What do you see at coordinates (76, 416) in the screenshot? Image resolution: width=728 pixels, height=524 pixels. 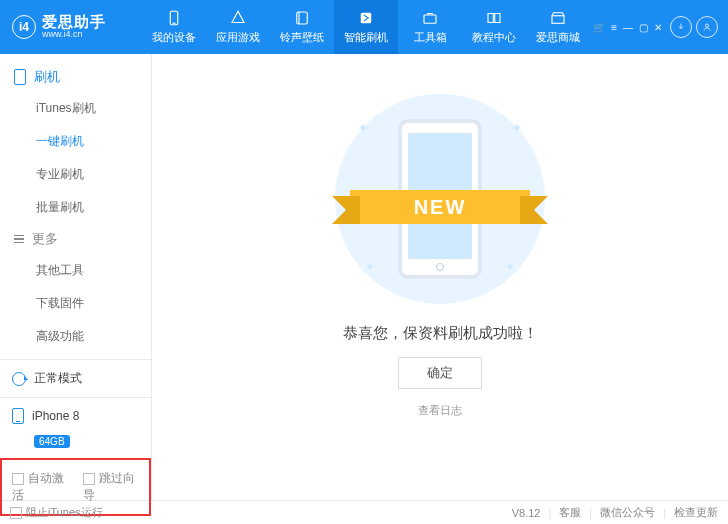 I see `device-row: iPhone 8` at bounding box center [76, 416].